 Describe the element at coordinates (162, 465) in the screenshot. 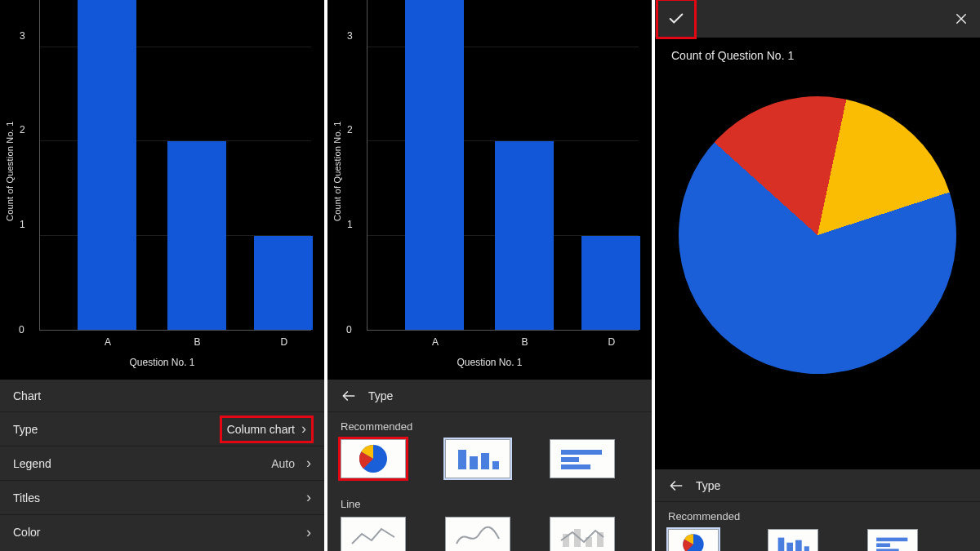

I see `settings-list: Chart Type Column chart Legend Auto Titl…` at that location.